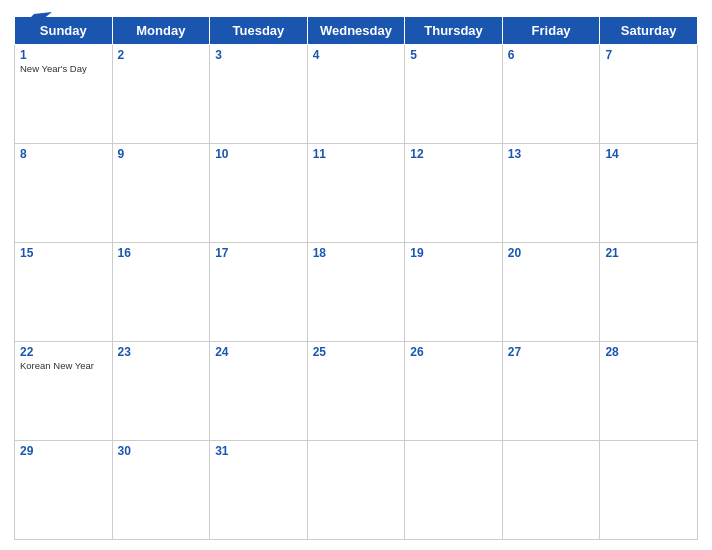 The height and width of the screenshot is (550, 712). Describe the element at coordinates (64, 366) in the screenshot. I see `holiday-label: Korean New Year` at that location.